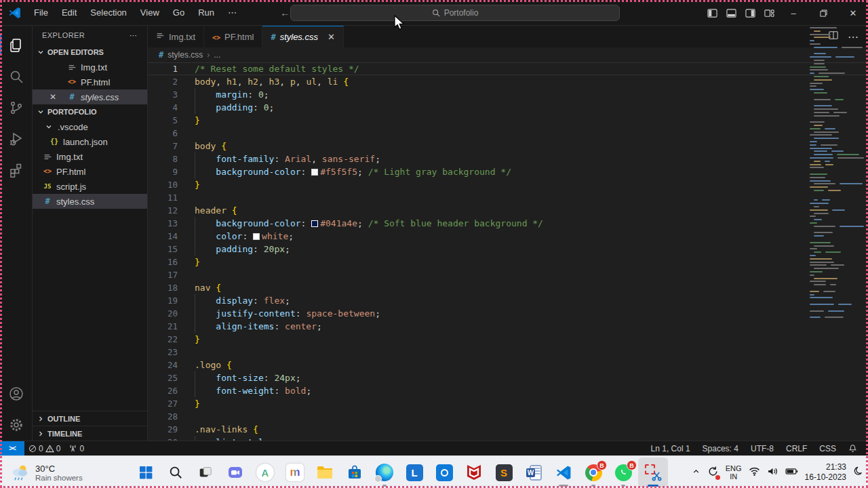 The height and width of the screenshot is (488, 868). I want to click on tab-PF.html: <>PF.html, so click(233, 37).